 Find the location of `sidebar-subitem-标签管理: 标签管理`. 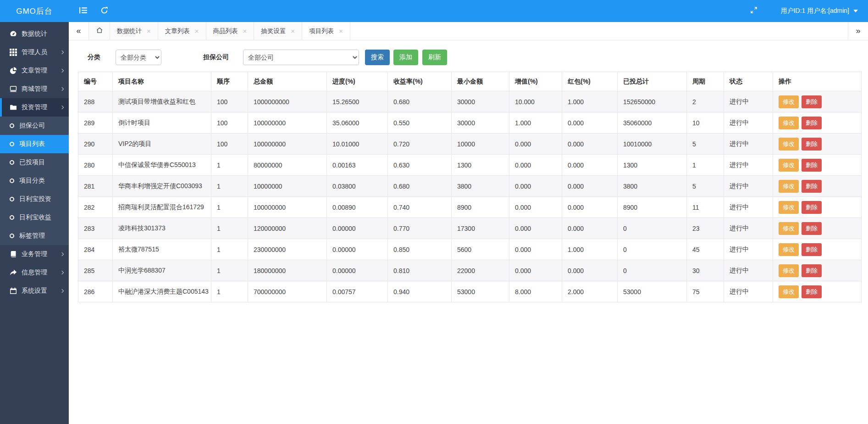

sidebar-subitem-标签管理: 标签管理 is located at coordinates (34, 236).